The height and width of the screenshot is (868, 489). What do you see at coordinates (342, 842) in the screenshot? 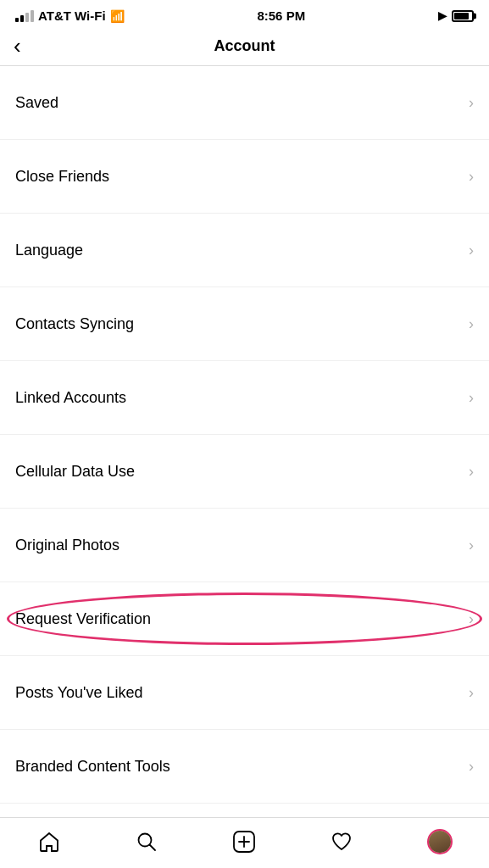
I see `heart-icon` at bounding box center [342, 842].